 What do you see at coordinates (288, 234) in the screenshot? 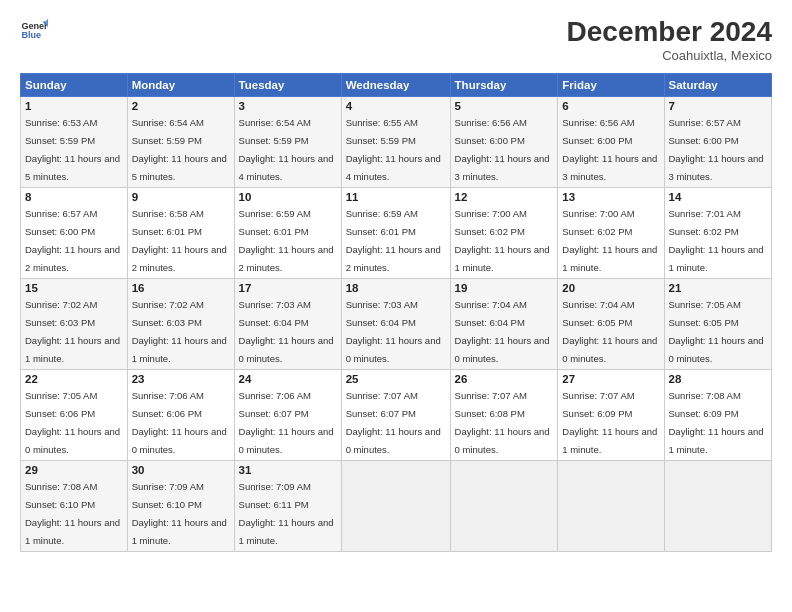
I see `table-row: 10Sunrise: 6:59 AM Sunset: 6:01 PM Dayli…` at bounding box center [288, 234].